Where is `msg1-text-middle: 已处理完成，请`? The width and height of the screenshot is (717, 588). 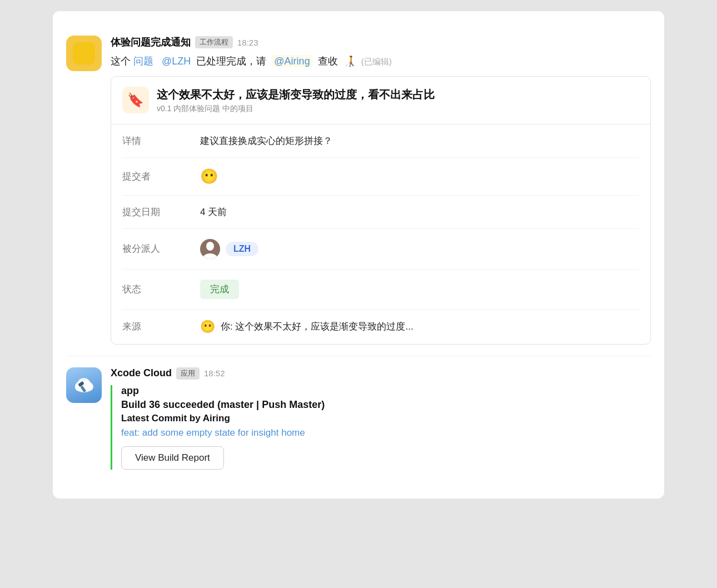 msg1-text-middle: 已处理完成，请 is located at coordinates (231, 61).